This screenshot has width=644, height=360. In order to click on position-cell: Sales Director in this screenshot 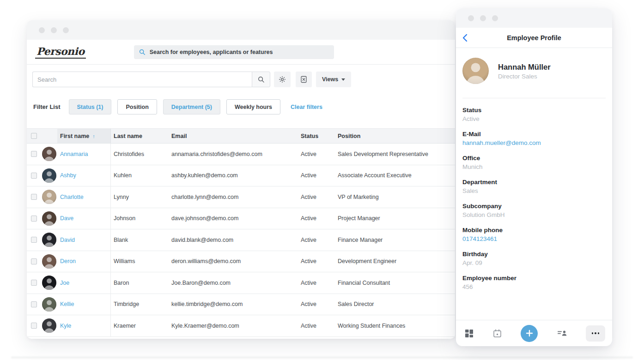, I will do `click(395, 305)`.